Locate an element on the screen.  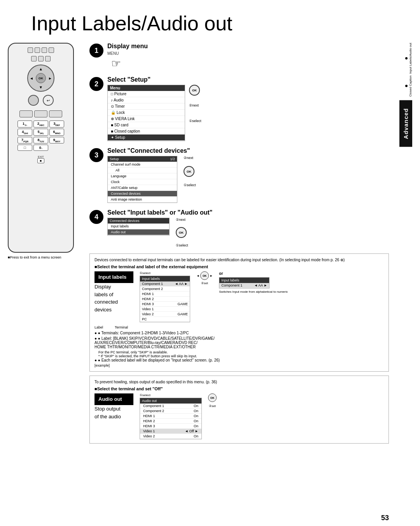
num-2: 2ABC is located at coordinates (41, 124).